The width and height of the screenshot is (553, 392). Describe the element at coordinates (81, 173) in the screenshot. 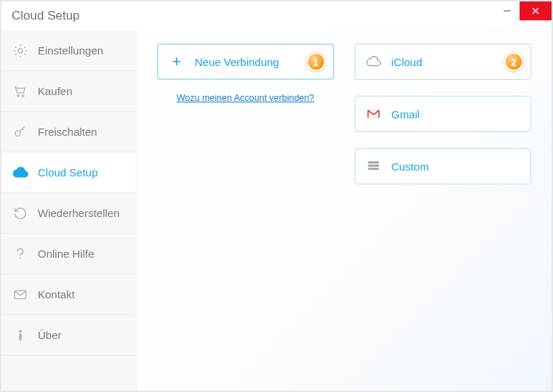

I see `sidebar-item-label: Cloud Setup` at that location.